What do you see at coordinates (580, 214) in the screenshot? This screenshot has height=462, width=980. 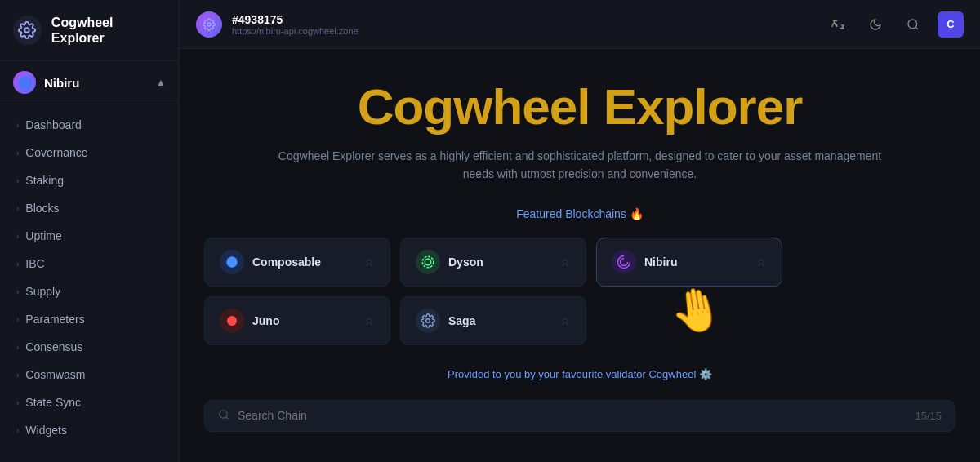 I see `featured-link: Featured Blockchains 🔥` at bounding box center [580, 214].